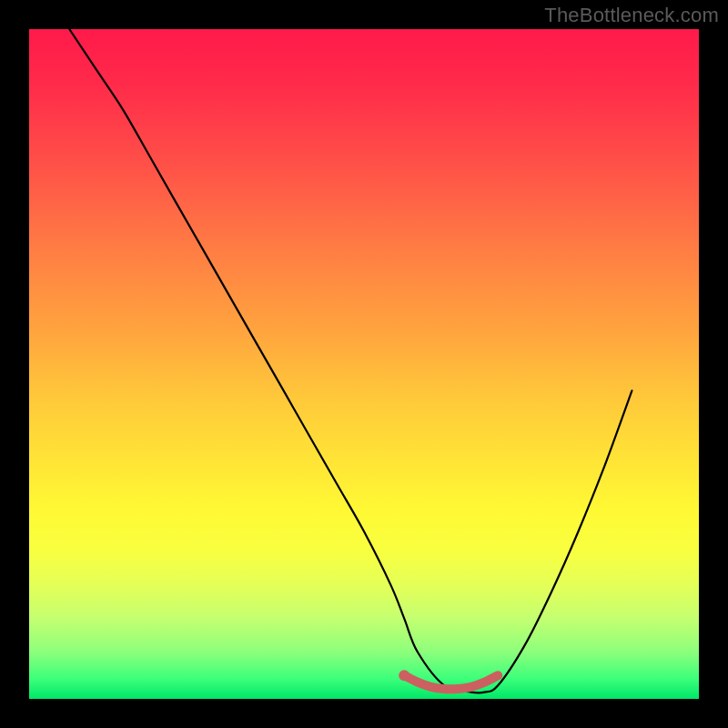 The image size is (728, 728). Describe the element at coordinates (632, 15) in the screenshot. I see `watermark-label: TheBottleneck.com` at that location.